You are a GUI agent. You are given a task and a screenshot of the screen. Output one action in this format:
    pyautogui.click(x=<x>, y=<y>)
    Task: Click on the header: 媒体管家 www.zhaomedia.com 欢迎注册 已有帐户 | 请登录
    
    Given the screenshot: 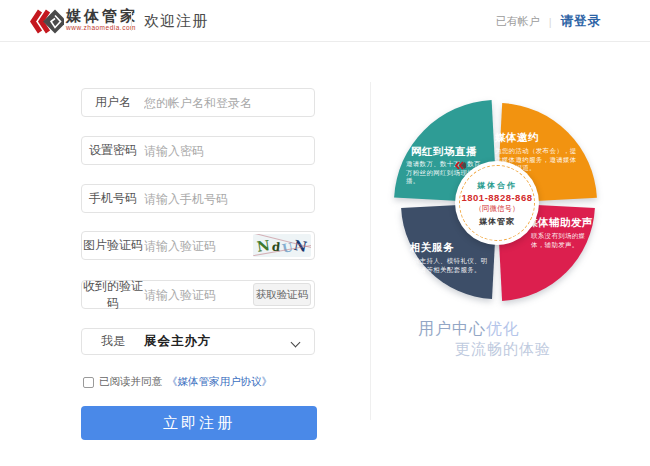 What is the action you would take?
    pyautogui.click(x=325, y=21)
    